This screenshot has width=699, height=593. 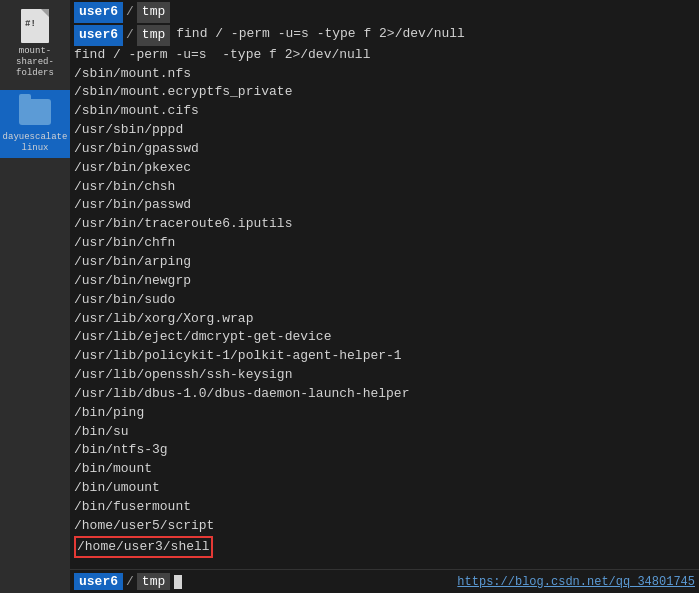 I want to click on prompt-bar-1: user6 / tmp, so click(x=384, y=12).